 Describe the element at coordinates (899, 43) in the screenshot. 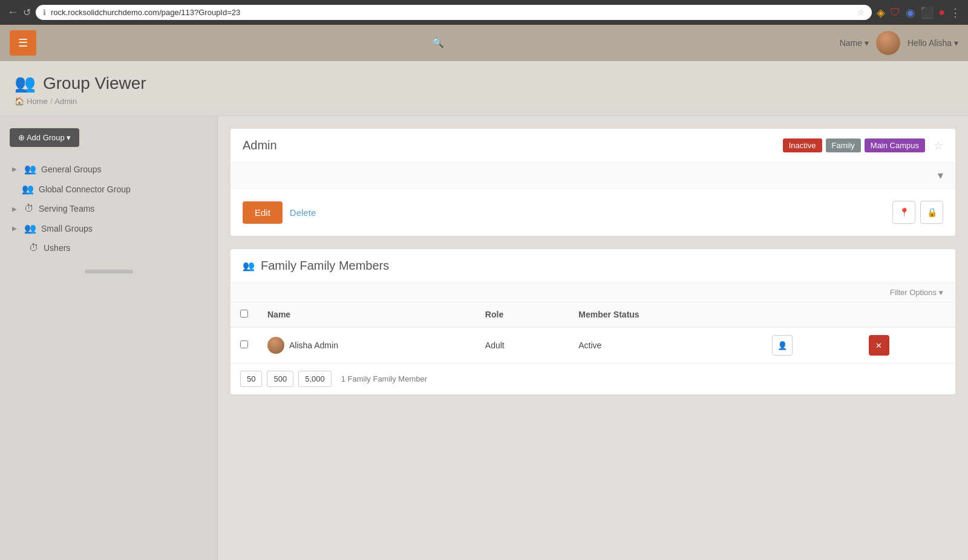

I see `header-right: Name ▾ Hello Alisha ▾` at that location.